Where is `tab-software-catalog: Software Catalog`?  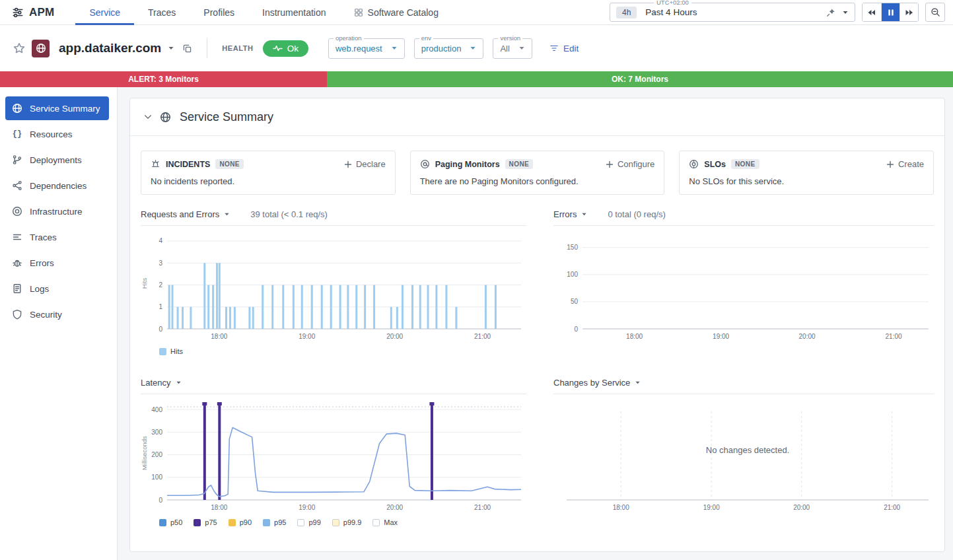
tab-software-catalog: Software Catalog is located at coordinates (396, 13).